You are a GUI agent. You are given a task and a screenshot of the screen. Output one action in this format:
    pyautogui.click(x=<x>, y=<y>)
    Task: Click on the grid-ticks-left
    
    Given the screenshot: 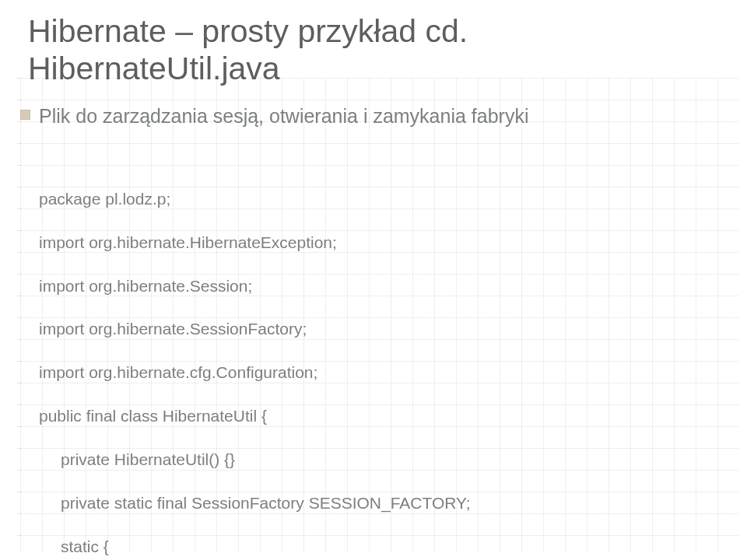 What is the action you would take?
    pyautogui.click(x=19, y=315)
    